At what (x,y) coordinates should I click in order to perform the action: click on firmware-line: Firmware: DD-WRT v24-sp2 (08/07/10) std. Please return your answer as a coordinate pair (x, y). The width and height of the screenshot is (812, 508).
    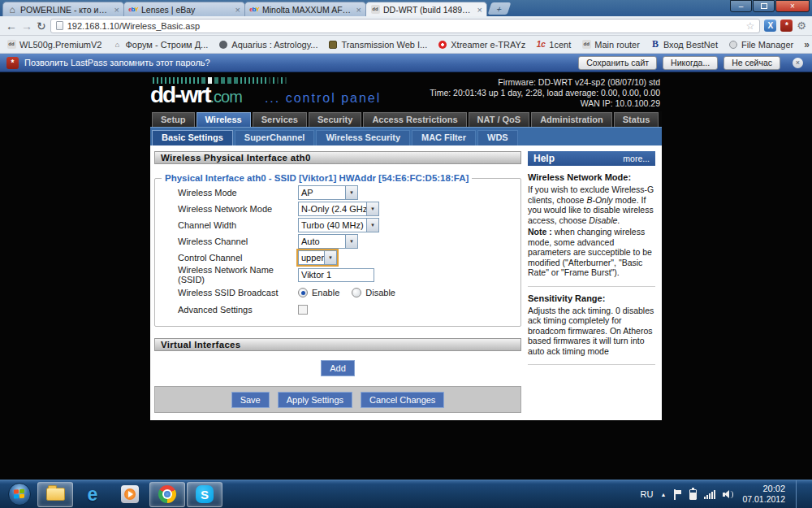
    Looking at the image, I should click on (545, 83).